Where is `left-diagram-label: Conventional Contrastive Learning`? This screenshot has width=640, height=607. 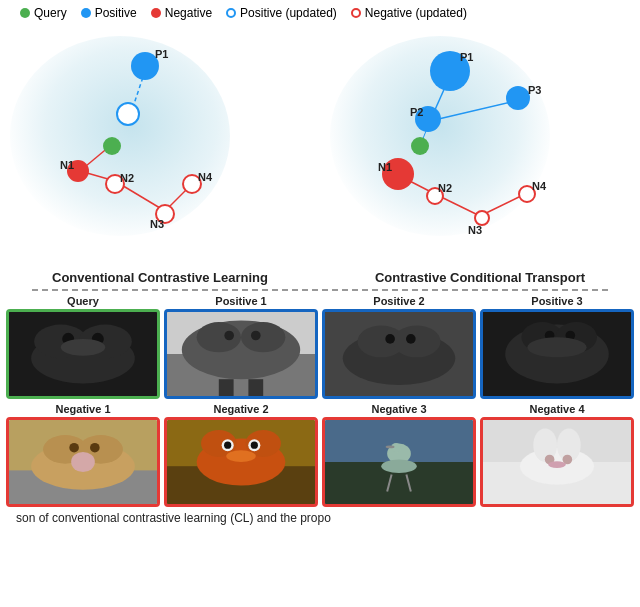 left-diagram-label: Conventional Contrastive Learning is located at coordinates (160, 278).